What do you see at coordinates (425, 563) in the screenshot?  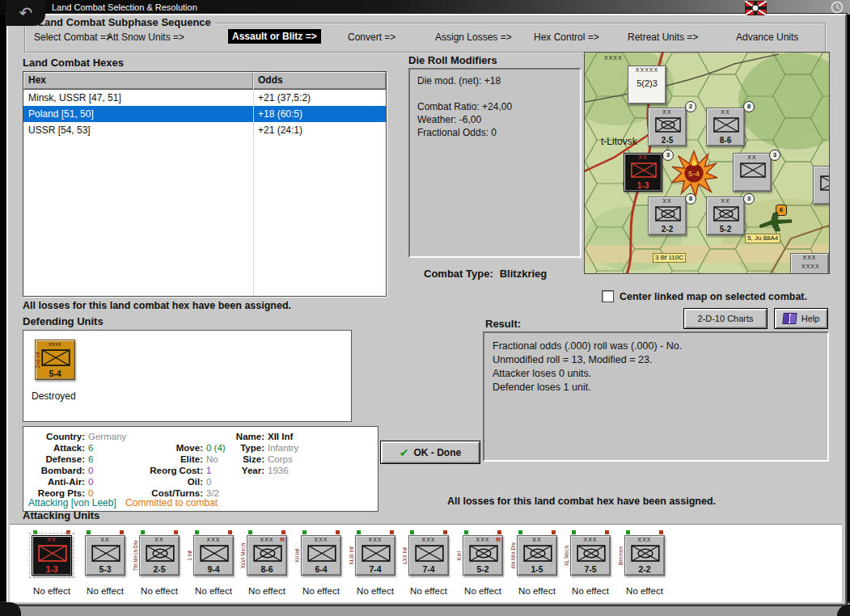 I see `attacking-units-strip: XX 1-3 No effect XX 5-3 No effect 7th` at bounding box center [425, 563].